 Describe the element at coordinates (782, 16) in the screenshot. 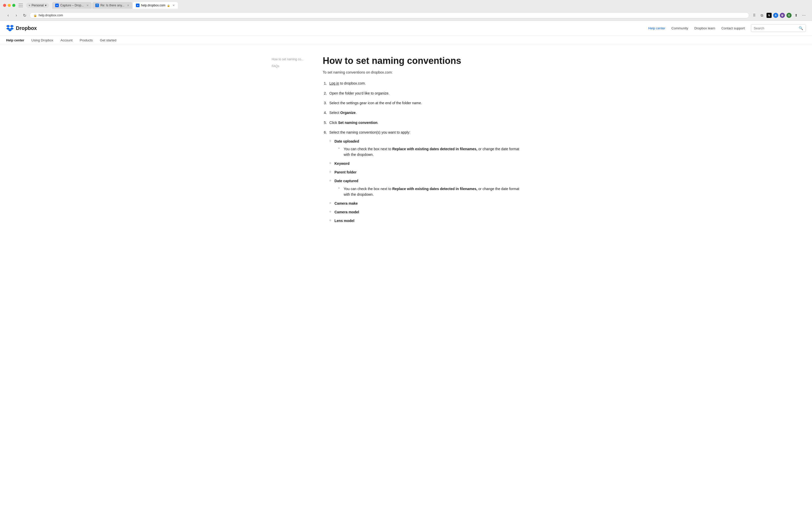

I see `shield-extension-icon: ⛨` at that location.